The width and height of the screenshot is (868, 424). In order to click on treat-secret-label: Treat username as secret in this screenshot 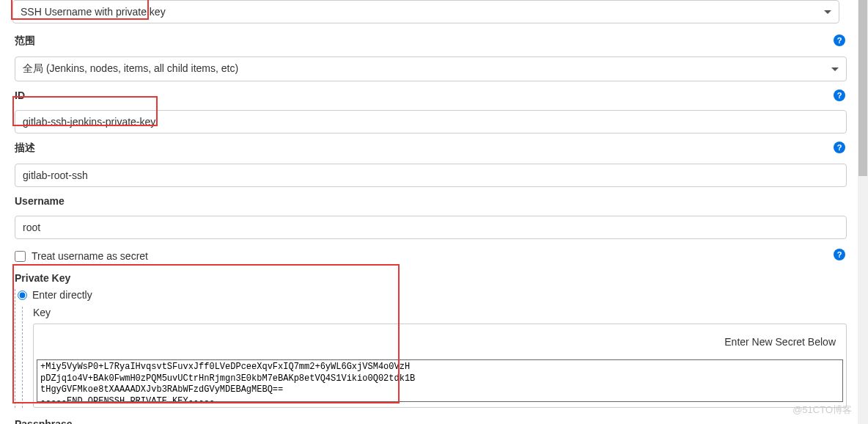, I will do `click(89, 256)`.